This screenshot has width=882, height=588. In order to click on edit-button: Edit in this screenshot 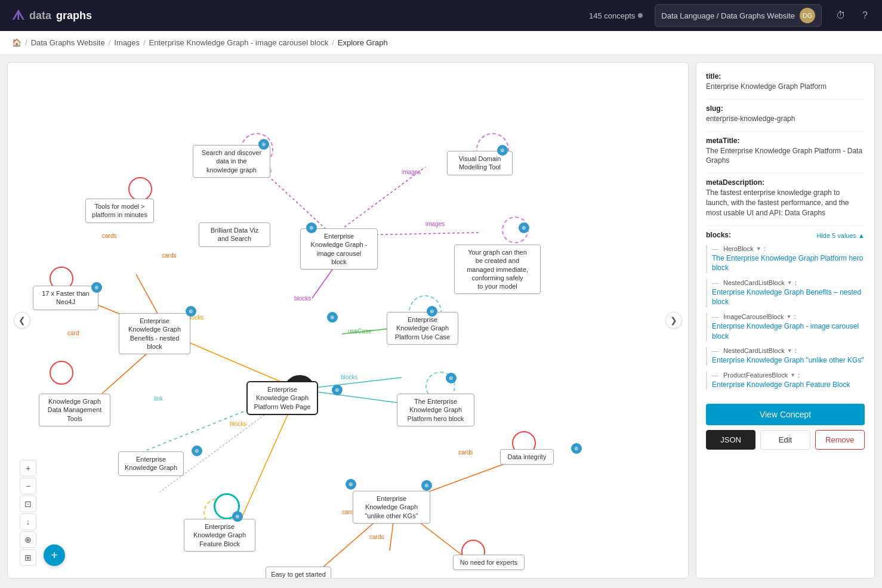, I will do `click(785, 440)`.